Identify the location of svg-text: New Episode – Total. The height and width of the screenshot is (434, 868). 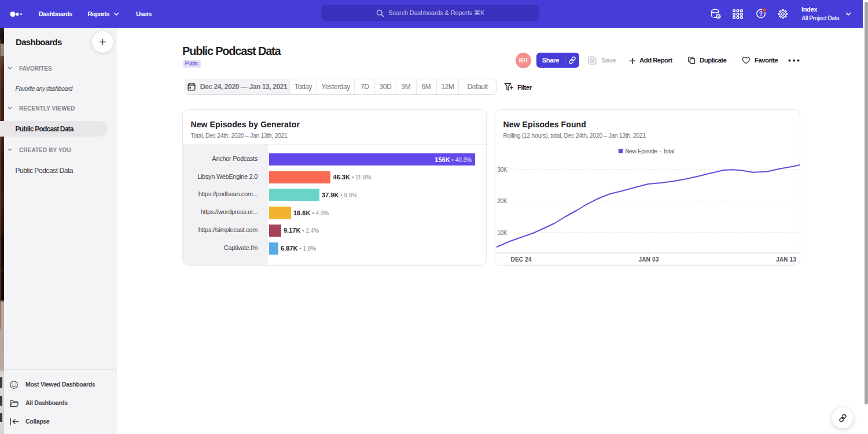
(650, 152).